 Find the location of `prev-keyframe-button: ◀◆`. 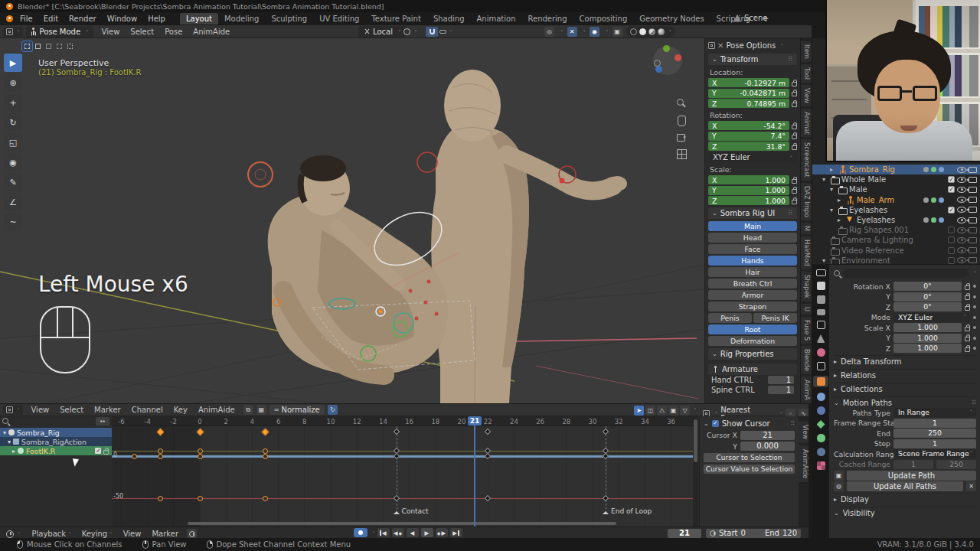

prev-keyframe-button: ◀◆ is located at coordinates (398, 533).